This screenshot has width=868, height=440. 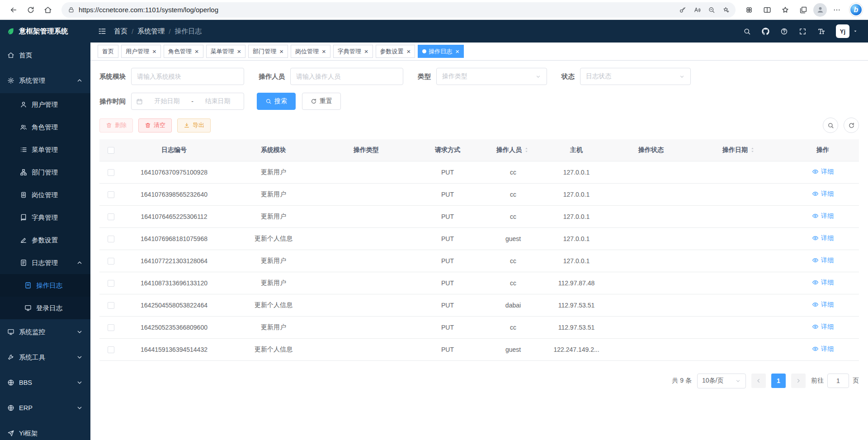 I want to click on operator-input, so click(x=347, y=76).